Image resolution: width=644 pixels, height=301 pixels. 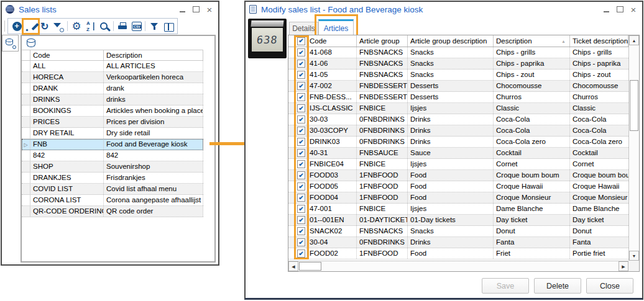 What do you see at coordinates (113, 178) in the screenshot?
I see `sales-list-row: DRANKJESFrisdrankjes` at bounding box center [113, 178].